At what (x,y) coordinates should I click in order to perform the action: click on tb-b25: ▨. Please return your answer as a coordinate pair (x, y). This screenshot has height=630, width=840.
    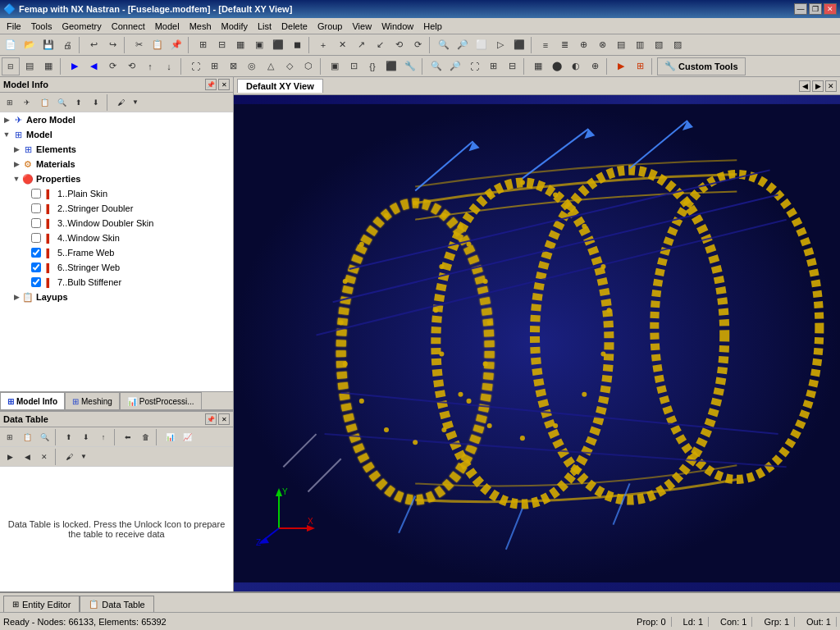
    Looking at the image, I should click on (678, 45).